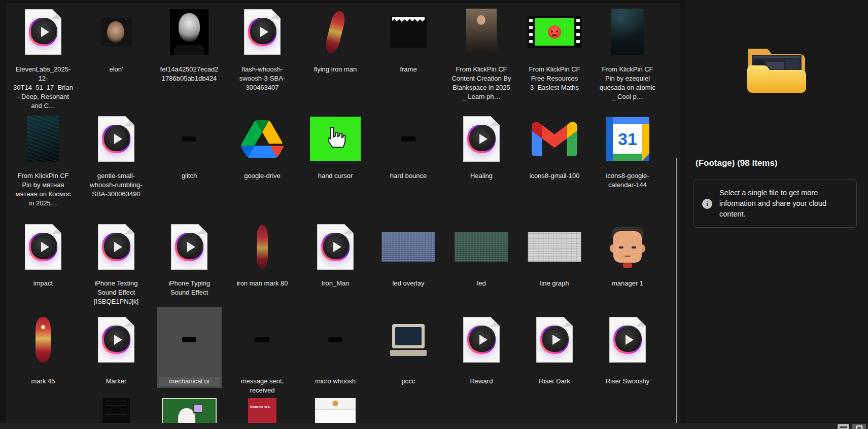 The height and width of the screenshot is (429, 868). Describe the element at coordinates (335, 264) in the screenshot. I see `grid-item: Iron_Man` at that location.